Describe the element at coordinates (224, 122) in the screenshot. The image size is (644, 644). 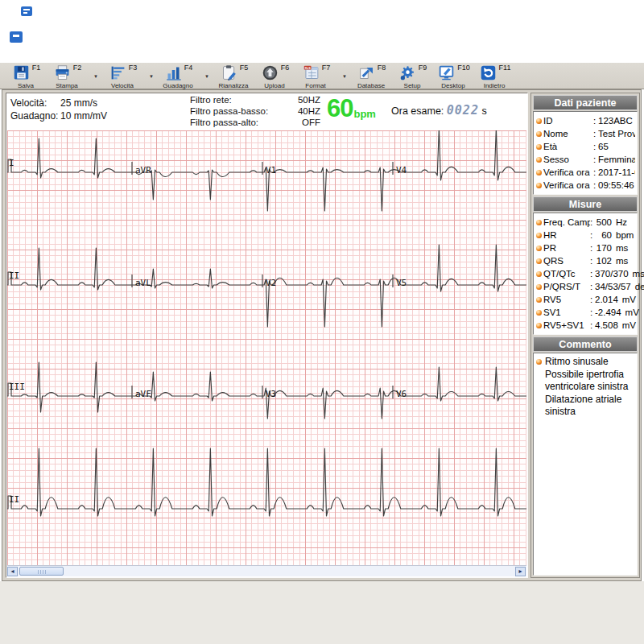
I see `filter-label: Filtro passa-alto:` at that location.